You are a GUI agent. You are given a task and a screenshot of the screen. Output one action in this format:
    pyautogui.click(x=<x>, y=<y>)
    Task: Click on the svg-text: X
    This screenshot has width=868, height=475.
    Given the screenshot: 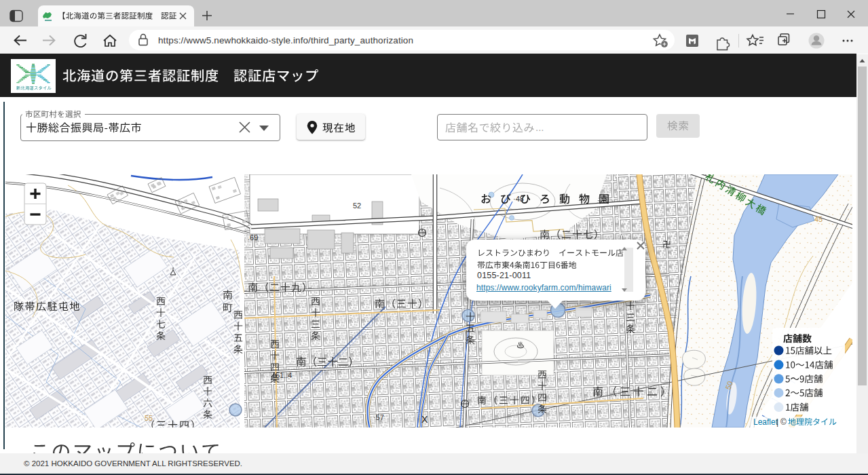 What is the action you would take?
    pyautogui.click(x=425, y=419)
    